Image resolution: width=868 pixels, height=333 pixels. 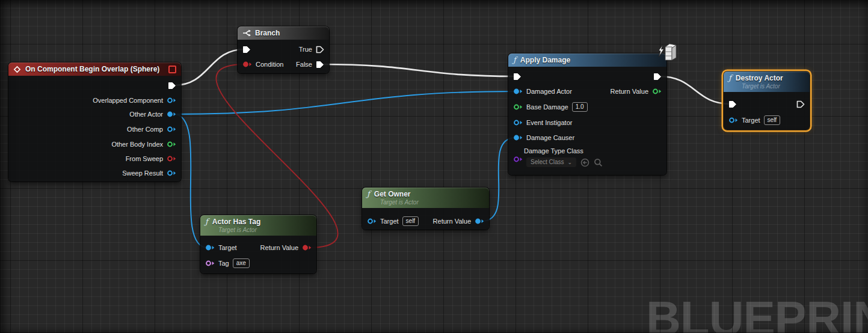 What do you see at coordinates (587, 114) in the screenshot?
I see `node-apply_damage: ƒApply DamageDamaged ActorReturn ValueBa…` at bounding box center [587, 114].